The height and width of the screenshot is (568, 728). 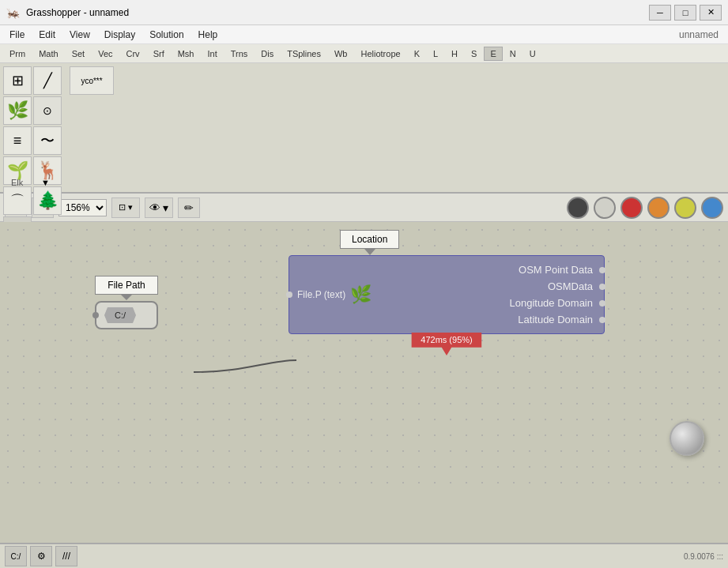 What do you see at coordinates (517, 303) in the screenshot?
I see `output-row-2: Longitude Domain` at bounding box center [517, 303].